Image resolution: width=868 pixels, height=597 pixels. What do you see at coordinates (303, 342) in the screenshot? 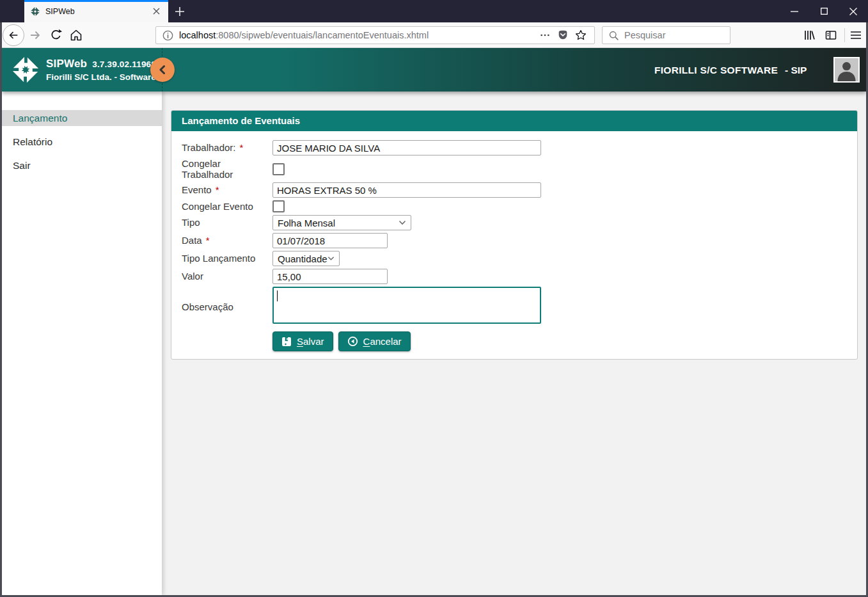
I see `save-button: Salvar` at bounding box center [303, 342].